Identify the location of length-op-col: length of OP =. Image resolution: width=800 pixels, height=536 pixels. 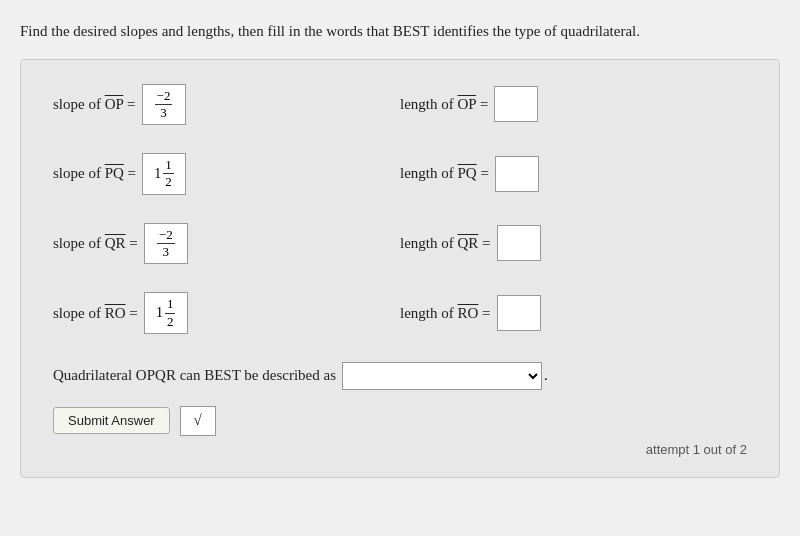
(574, 104).